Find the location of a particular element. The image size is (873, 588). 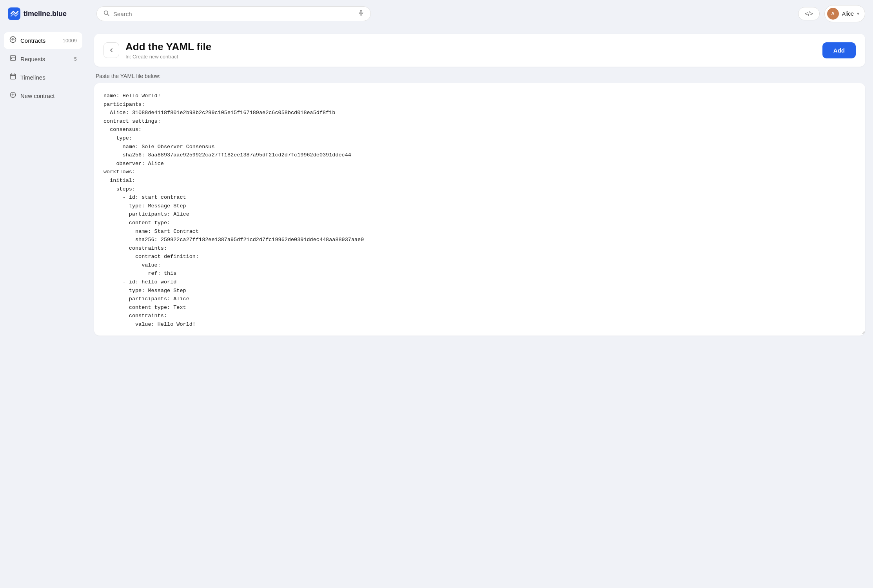

back-button is located at coordinates (111, 50).